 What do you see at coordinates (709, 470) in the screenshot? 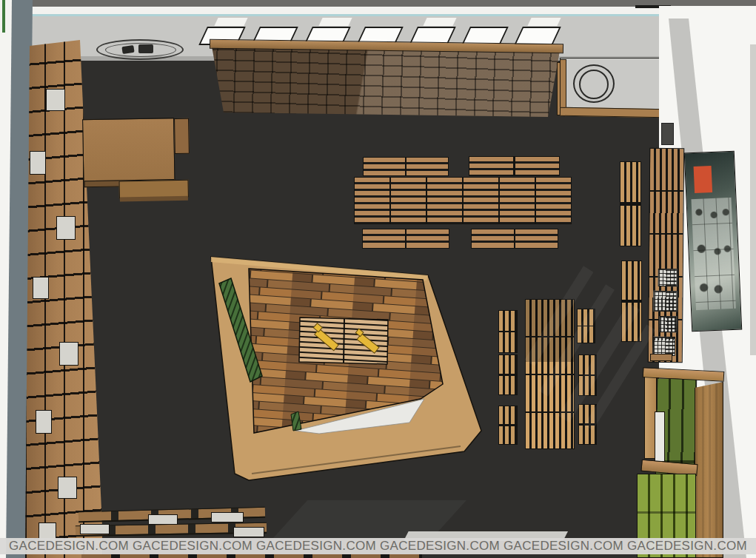
I see `locker-right-wood-panel` at bounding box center [709, 470].